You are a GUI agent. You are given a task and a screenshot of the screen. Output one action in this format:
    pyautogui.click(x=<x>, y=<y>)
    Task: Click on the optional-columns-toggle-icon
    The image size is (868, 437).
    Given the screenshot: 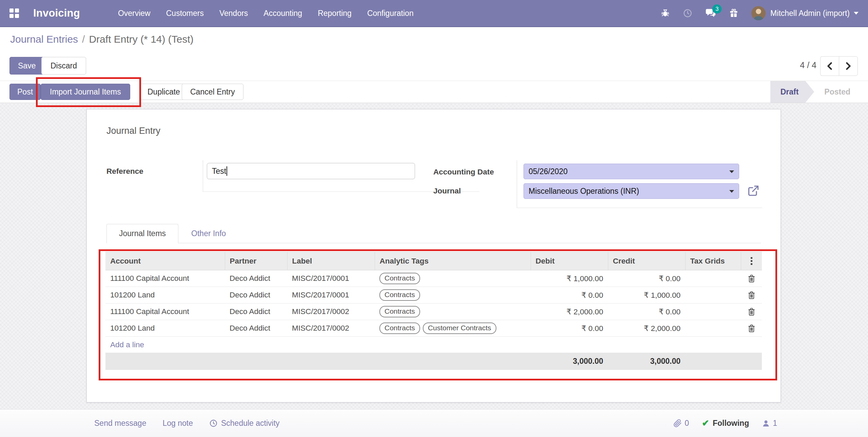 What is the action you would take?
    pyautogui.click(x=752, y=261)
    